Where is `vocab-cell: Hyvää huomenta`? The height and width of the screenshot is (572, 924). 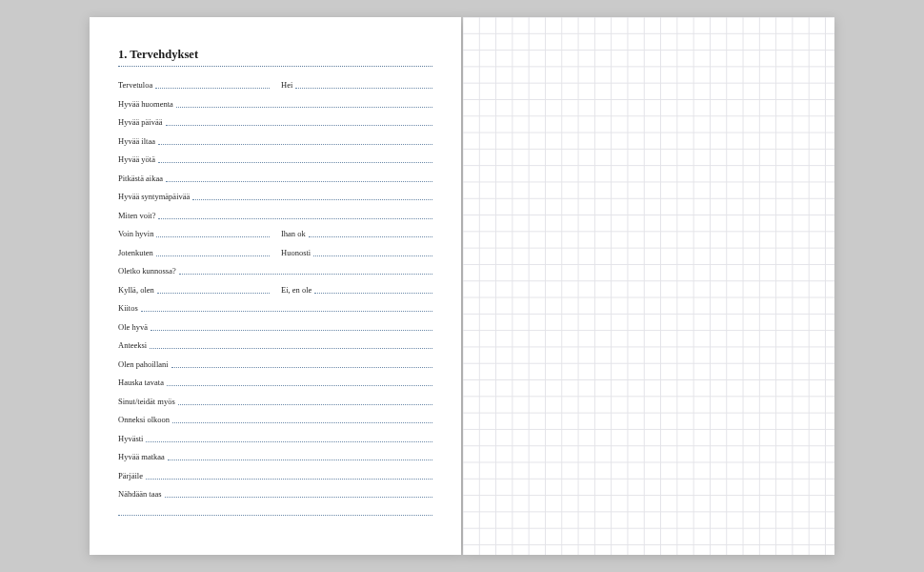
vocab-cell: Hyvää huomenta is located at coordinates (275, 104).